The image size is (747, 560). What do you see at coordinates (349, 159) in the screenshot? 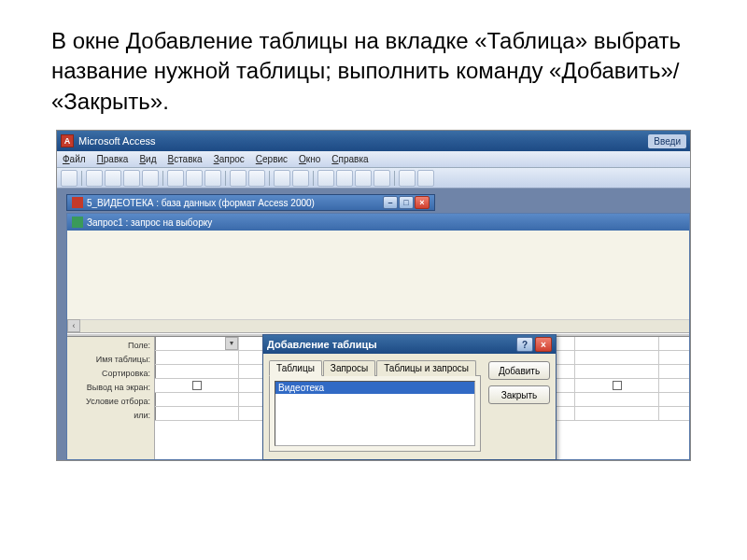
I see `menu-help: Справка` at bounding box center [349, 159].